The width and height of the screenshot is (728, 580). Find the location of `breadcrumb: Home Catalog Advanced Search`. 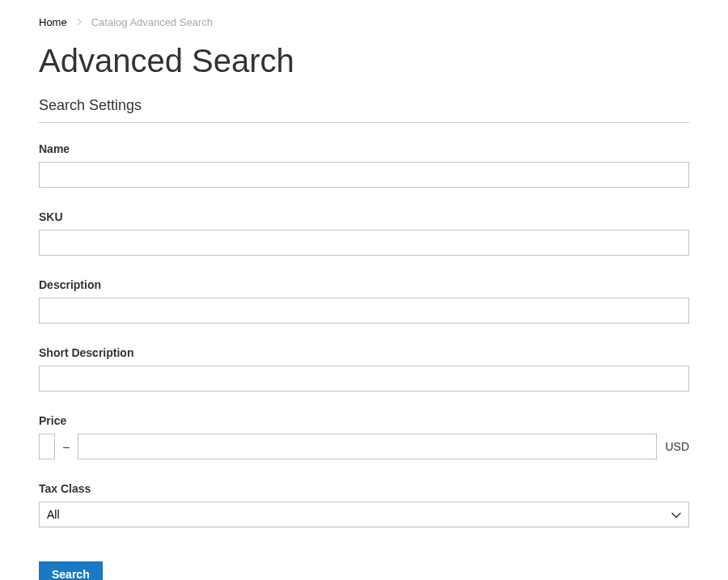

breadcrumb: Home Catalog Advanced Search is located at coordinates (364, 23).